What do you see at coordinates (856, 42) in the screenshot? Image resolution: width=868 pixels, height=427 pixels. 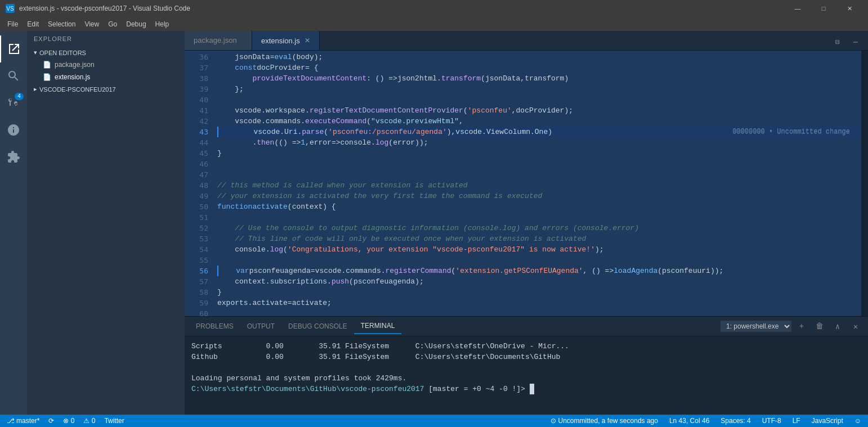 I see `more-actions-button: ⋯` at bounding box center [856, 42].